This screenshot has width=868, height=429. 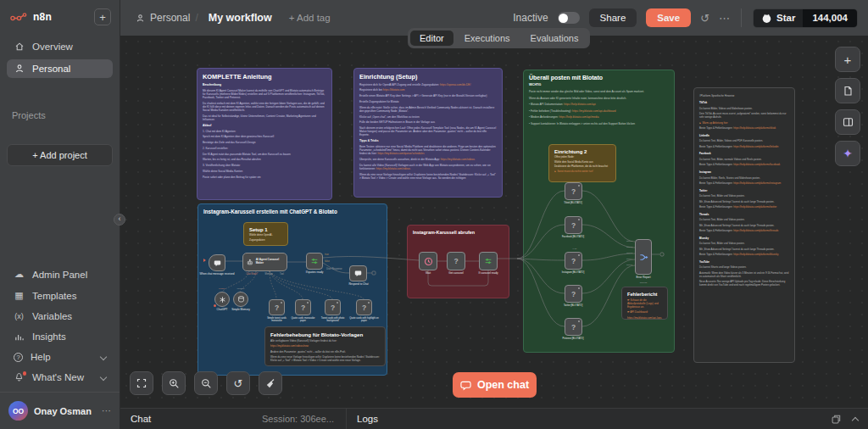 What do you see at coordinates (786, 18) in the screenshot?
I see `github-star-label: Star` at bounding box center [786, 18].